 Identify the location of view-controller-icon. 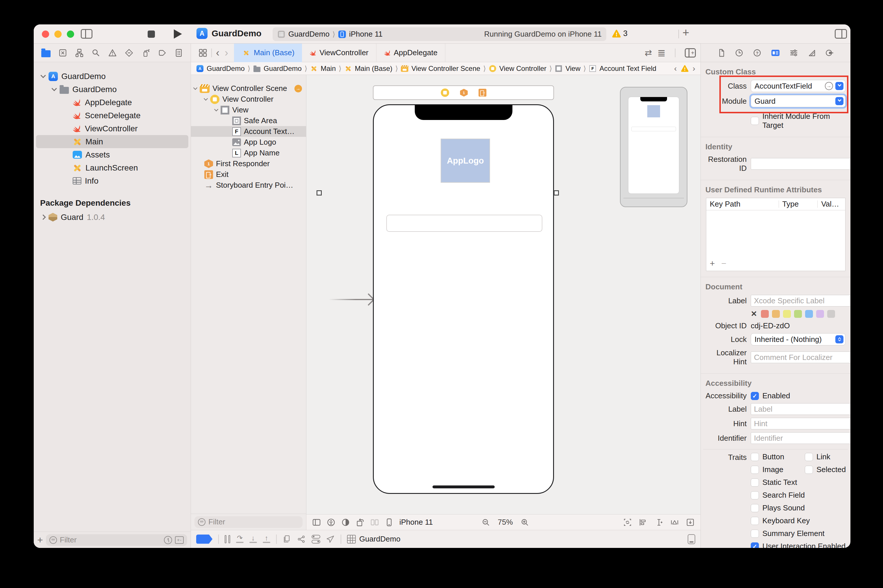
(445, 93).